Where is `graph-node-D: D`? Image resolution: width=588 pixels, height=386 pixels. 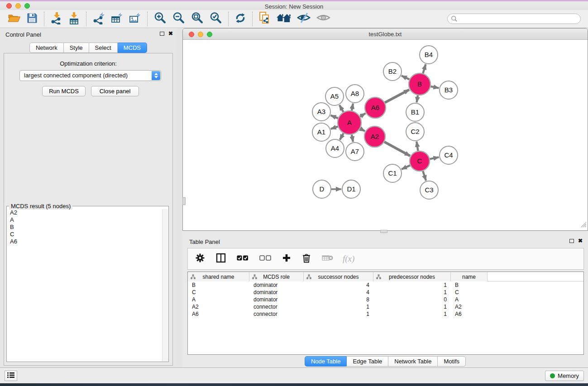 graph-node-D: D is located at coordinates (322, 189).